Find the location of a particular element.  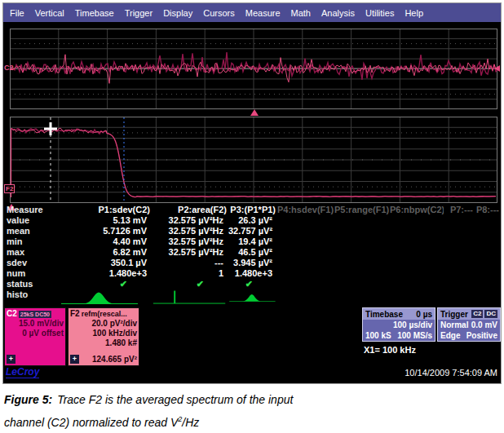

timebase-samples: 100 kS is located at coordinates (378, 336).